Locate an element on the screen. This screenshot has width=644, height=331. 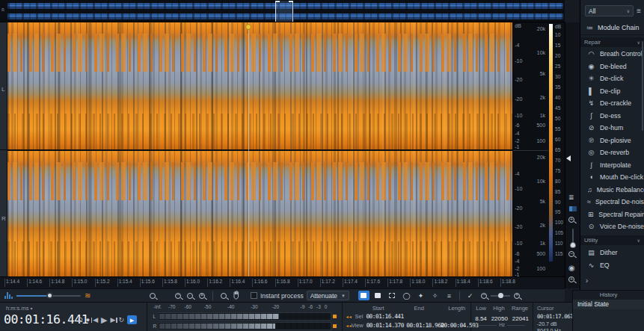
module-filter-row: All∨ ≡ is located at coordinates (613, 10).